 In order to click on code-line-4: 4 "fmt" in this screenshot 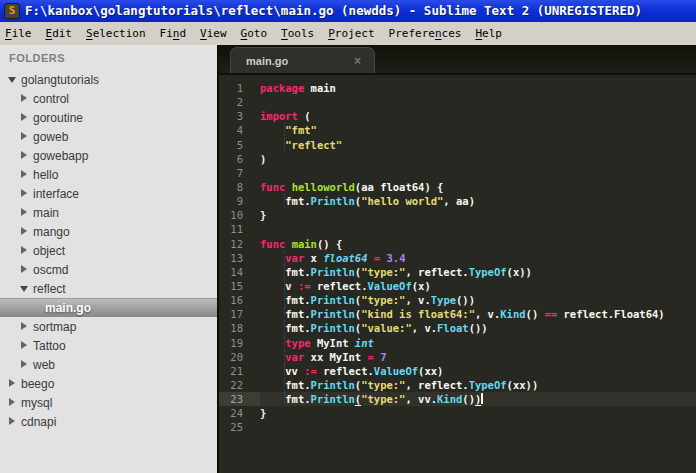, I will do `click(458, 130)`.